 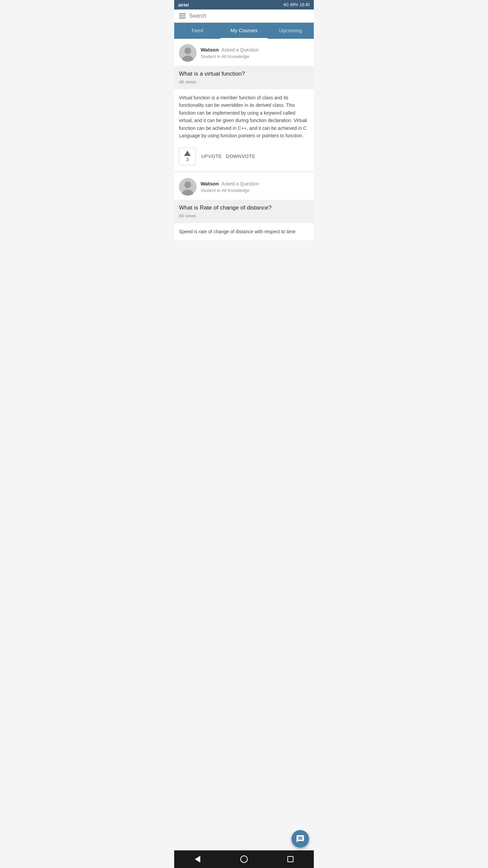 I want to click on home-icon, so click(x=244, y=859).